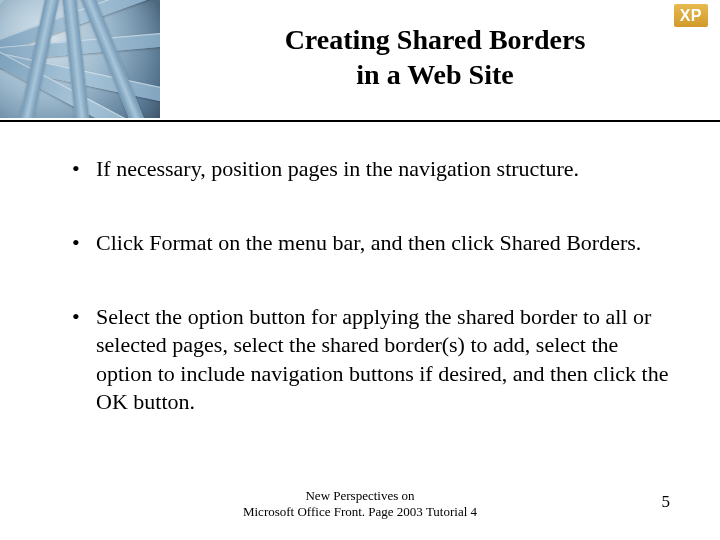  Describe the element at coordinates (338, 169) in the screenshot. I see `bullet-text: If necessary, position pages in the navi…` at that location.